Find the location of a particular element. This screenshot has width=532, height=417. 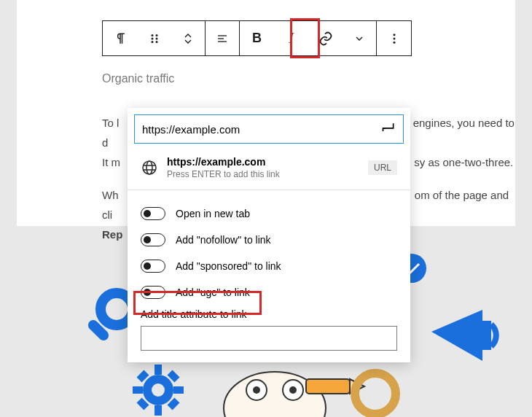

bold-button: B is located at coordinates (257, 38).